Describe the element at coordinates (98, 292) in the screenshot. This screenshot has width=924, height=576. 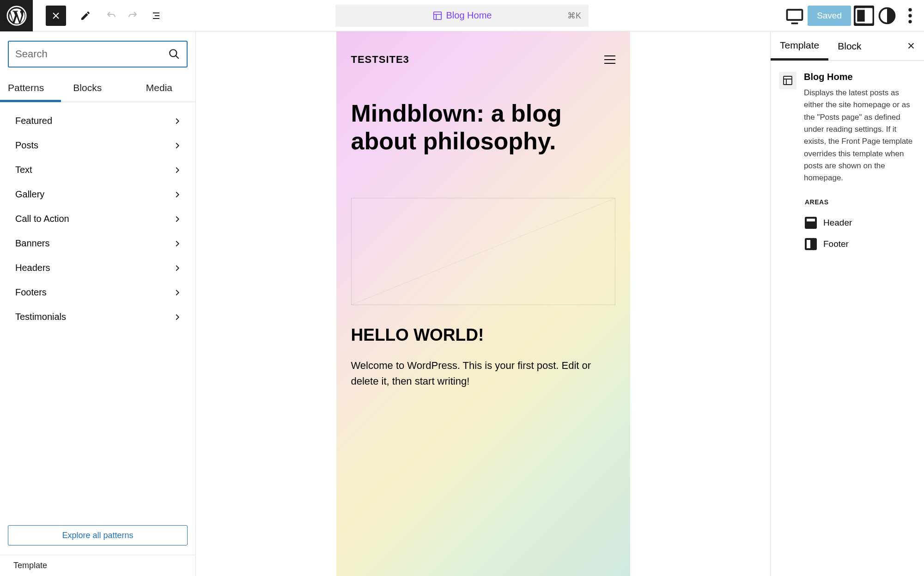
I see `category-footers: Footers` at that location.